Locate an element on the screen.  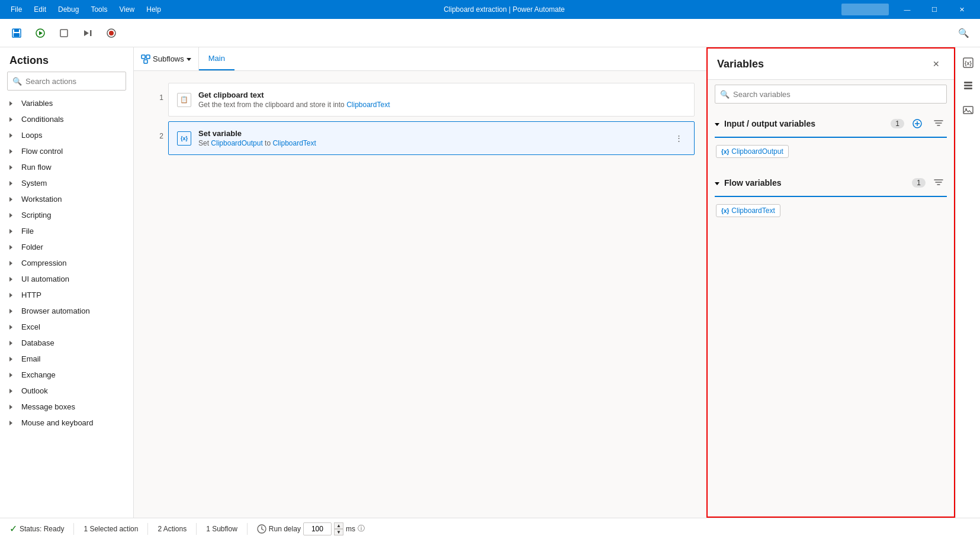
action-item-outlook: Outlook is located at coordinates (66, 390).